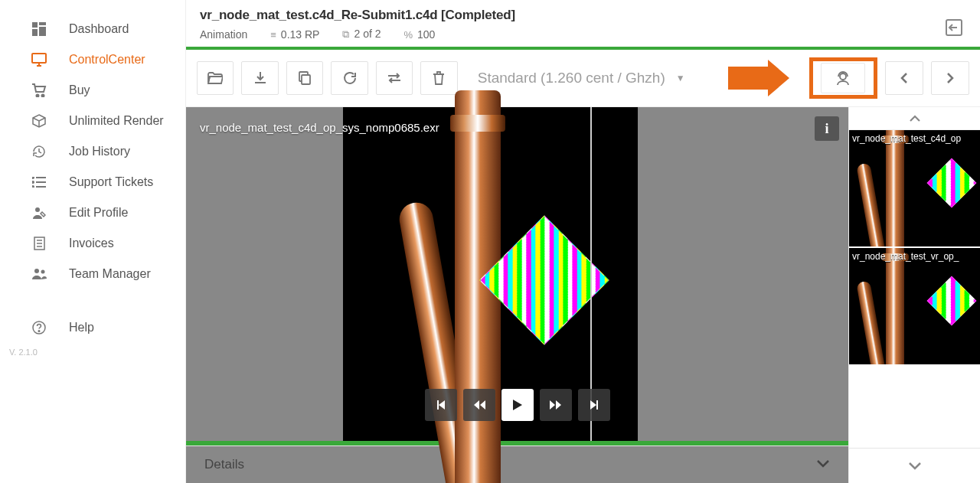 Image resolution: width=980 pixels, height=483 pixels. Describe the element at coordinates (582, 78) in the screenshot. I see `cost-select: Standard (1.260 cent / Ghzh) ▼` at that location.